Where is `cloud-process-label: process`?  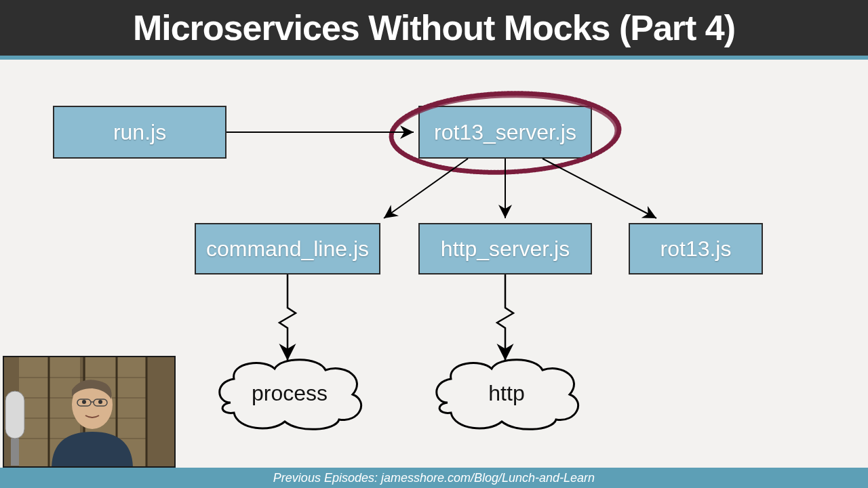
cloud-process-label: process is located at coordinates (290, 393).